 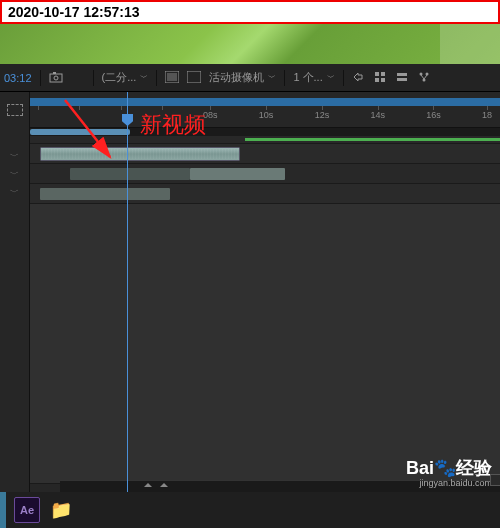 I want to click on cache-indicator, so click(x=372, y=140).